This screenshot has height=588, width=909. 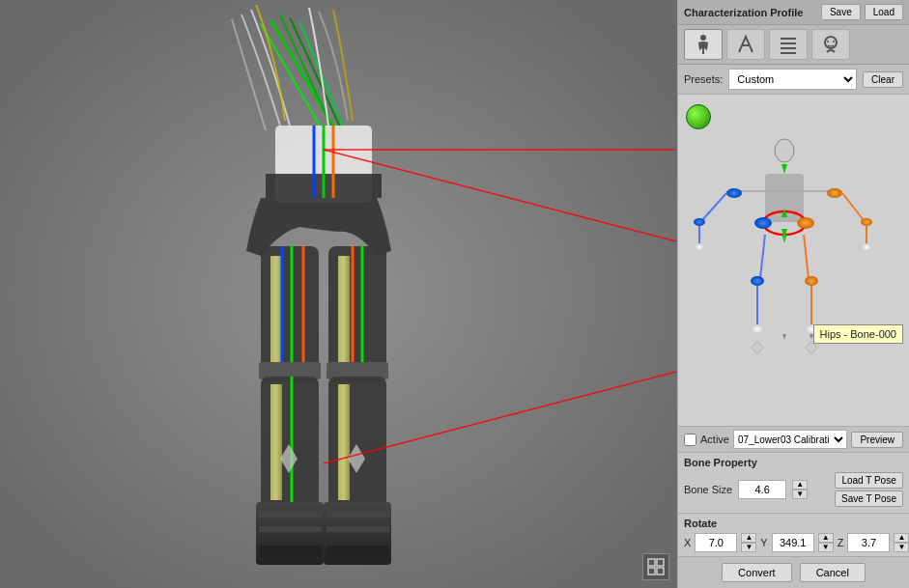 What do you see at coordinates (790, 439) in the screenshot?
I see `animation-select: 07_Lower03 Calibrati` at bounding box center [790, 439].